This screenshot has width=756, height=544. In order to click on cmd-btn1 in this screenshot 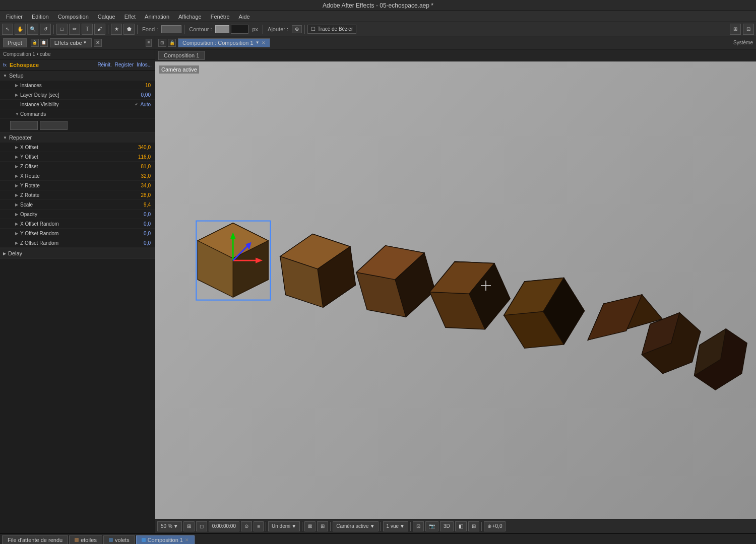, I will do `click(24, 125)`.